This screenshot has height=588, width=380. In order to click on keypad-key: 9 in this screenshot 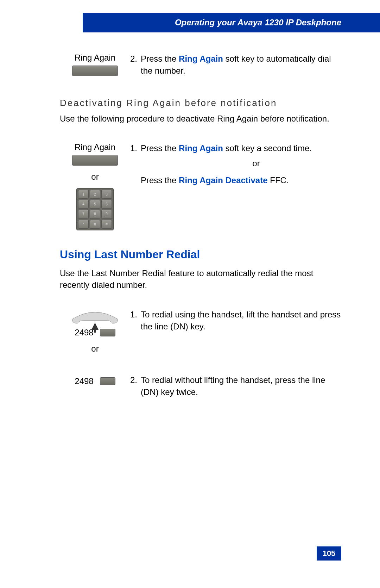, I will do `click(107, 214)`.